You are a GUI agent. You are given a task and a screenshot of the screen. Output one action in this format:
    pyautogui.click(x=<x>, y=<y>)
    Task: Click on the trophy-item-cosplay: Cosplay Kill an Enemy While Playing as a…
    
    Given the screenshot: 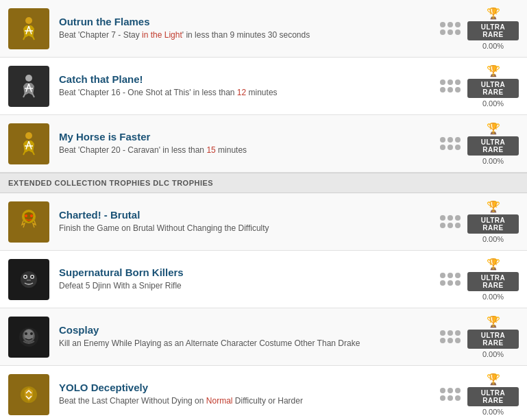 What is the action you would take?
    pyautogui.click(x=263, y=337)
    